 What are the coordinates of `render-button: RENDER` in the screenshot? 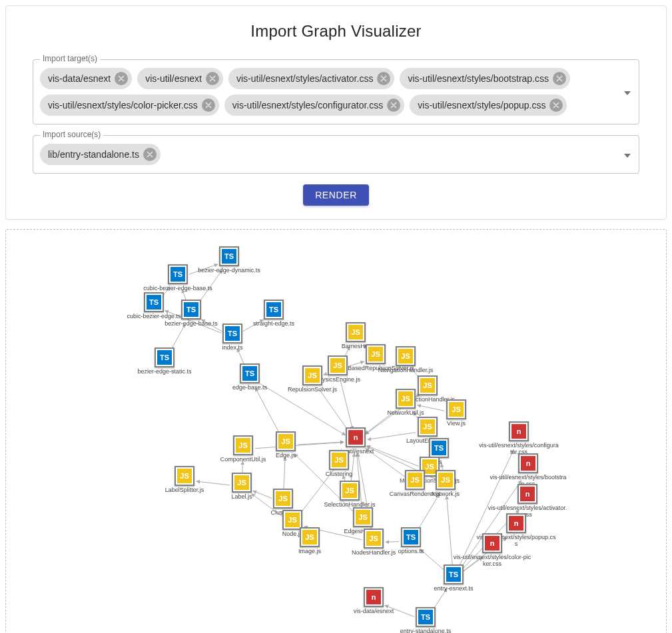 It's located at (336, 195).